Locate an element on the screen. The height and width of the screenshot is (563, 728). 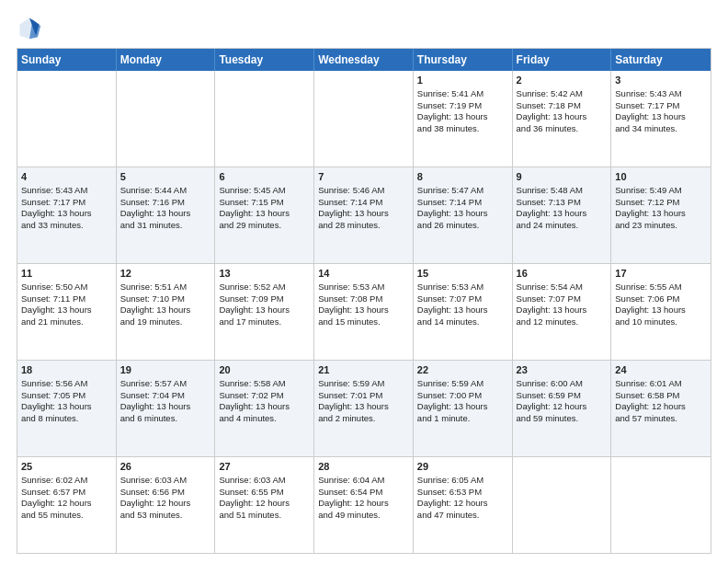
day-number: 16 is located at coordinates (563, 274).